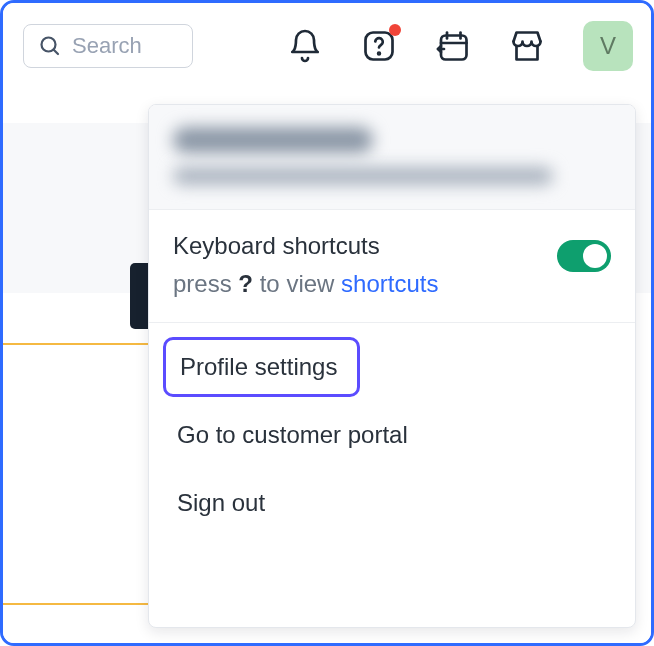 This screenshot has width=654, height=646. I want to click on hint-text: press, so click(206, 284).